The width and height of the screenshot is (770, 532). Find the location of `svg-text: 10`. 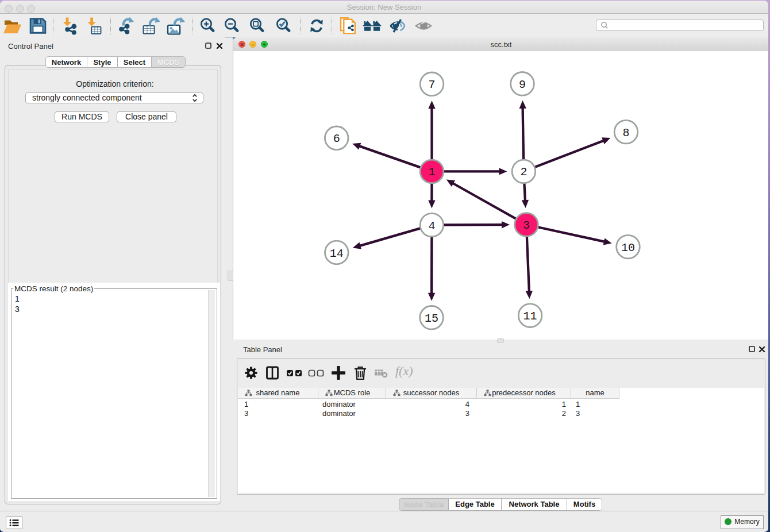

svg-text: 10 is located at coordinates (628, 248).